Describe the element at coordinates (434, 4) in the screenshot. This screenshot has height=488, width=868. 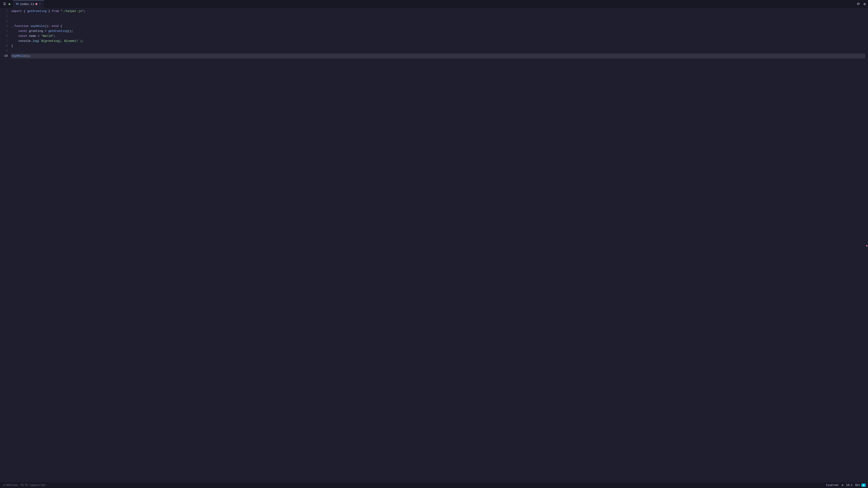
I see `tab-bar: ☰ ▶ TS index.ts × ⟳ ⚙` at that location.